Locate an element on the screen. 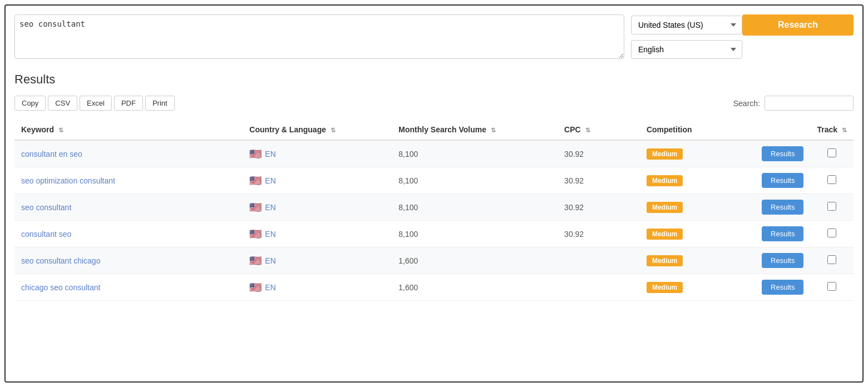  header-volume: Monthly Search Volume ⇅ is located at coordinates (475, 130).